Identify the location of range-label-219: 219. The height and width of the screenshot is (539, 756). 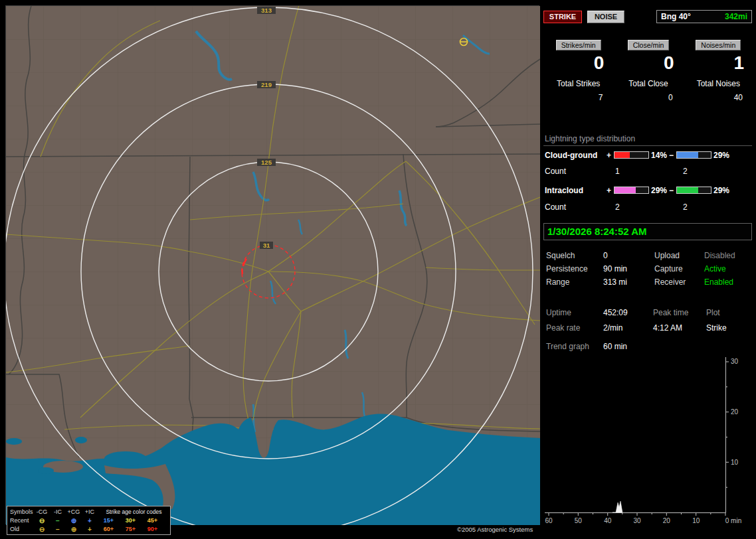
(266, 85).